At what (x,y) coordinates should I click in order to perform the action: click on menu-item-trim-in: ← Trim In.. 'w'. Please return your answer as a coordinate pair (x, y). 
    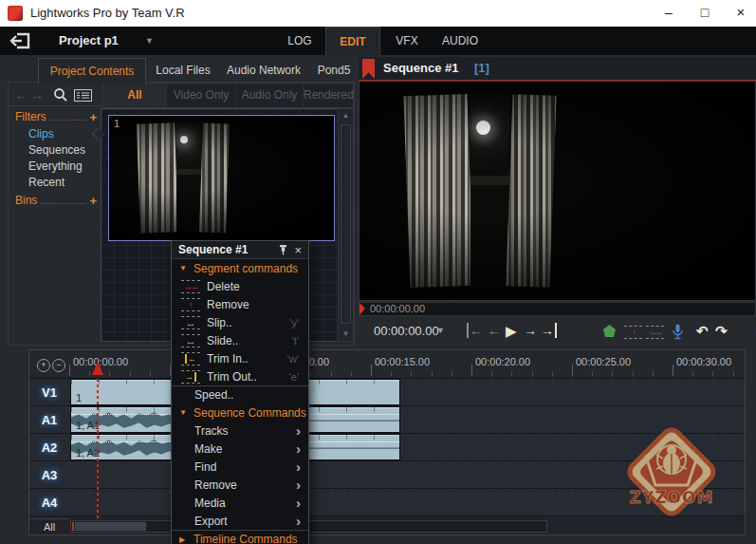
    Looking at the image, I should click on (240, 359).